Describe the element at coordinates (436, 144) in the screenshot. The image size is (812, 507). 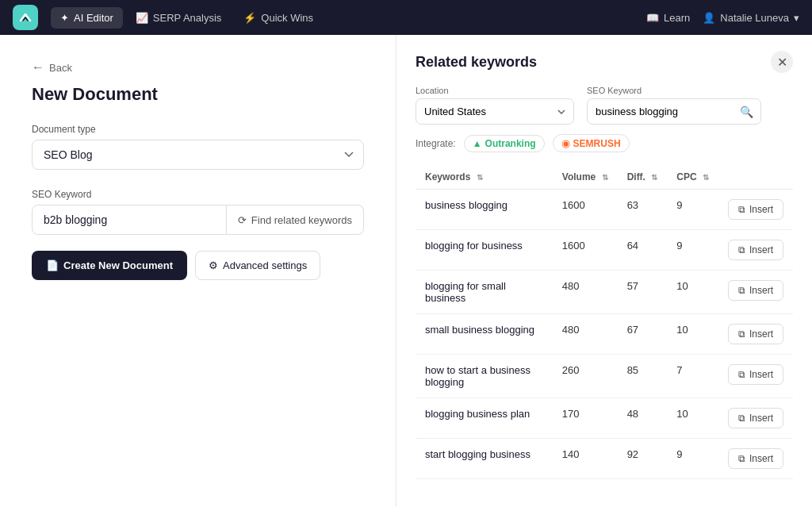
I see `integrate-label: Integrate:` at that location.